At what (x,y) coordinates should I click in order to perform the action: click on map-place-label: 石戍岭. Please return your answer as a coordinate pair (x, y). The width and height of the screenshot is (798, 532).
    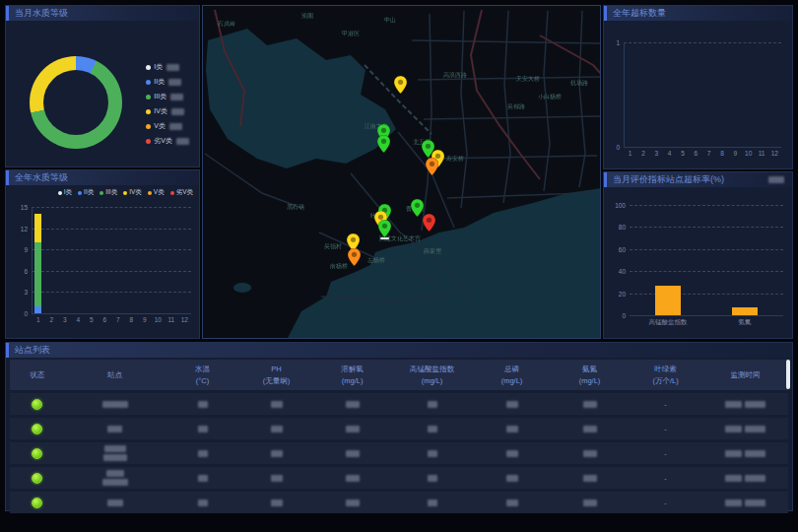
    Looking at the image, I should click on (227, 24).